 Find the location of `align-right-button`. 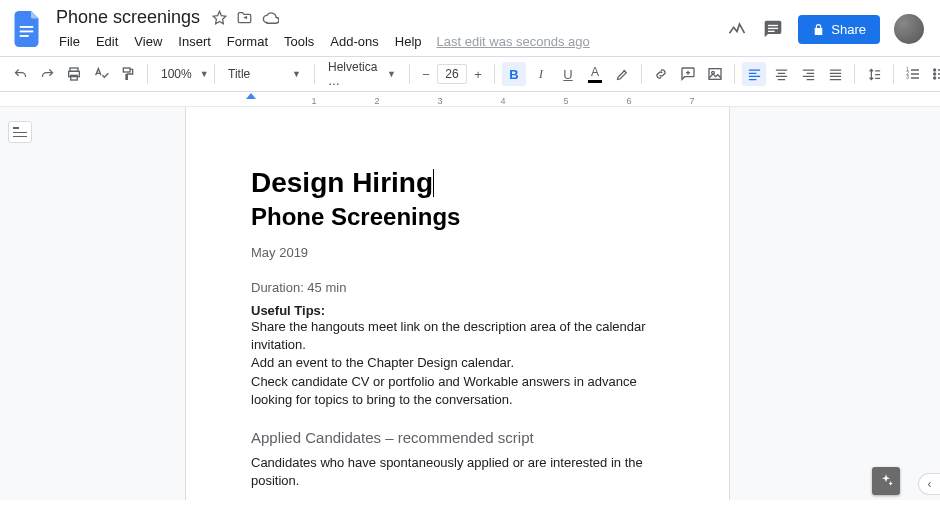

align-right-button is located at coordinates (808, 74).